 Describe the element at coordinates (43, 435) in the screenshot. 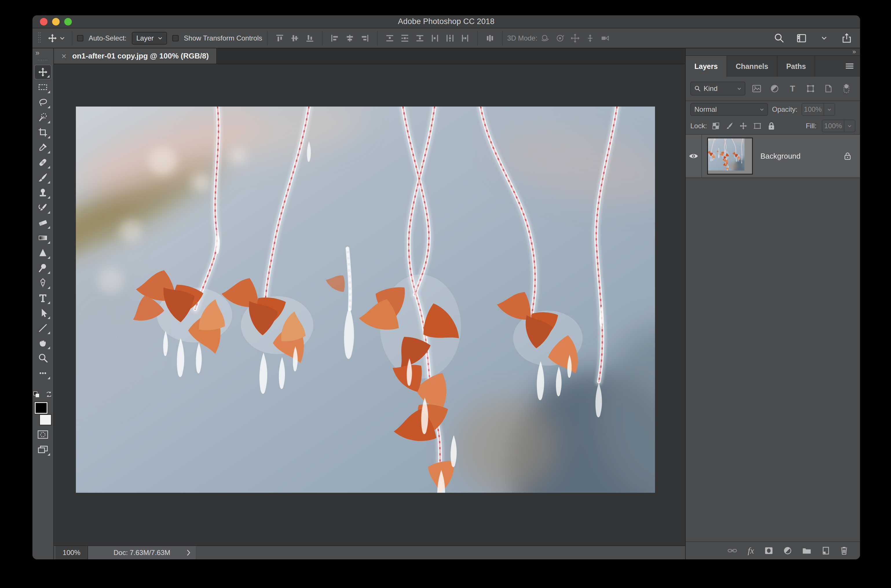

I see `quick-mask-button` at that location.